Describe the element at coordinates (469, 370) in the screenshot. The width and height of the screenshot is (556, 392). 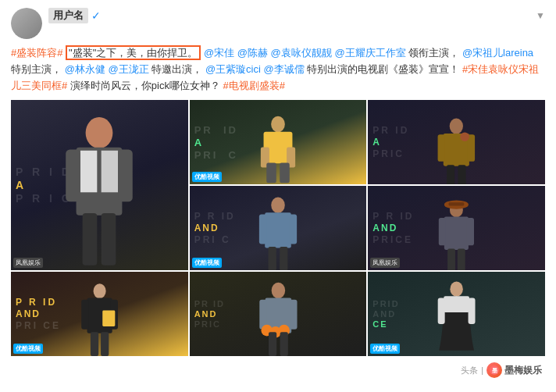
I see `footer-source: 头条` at that location.